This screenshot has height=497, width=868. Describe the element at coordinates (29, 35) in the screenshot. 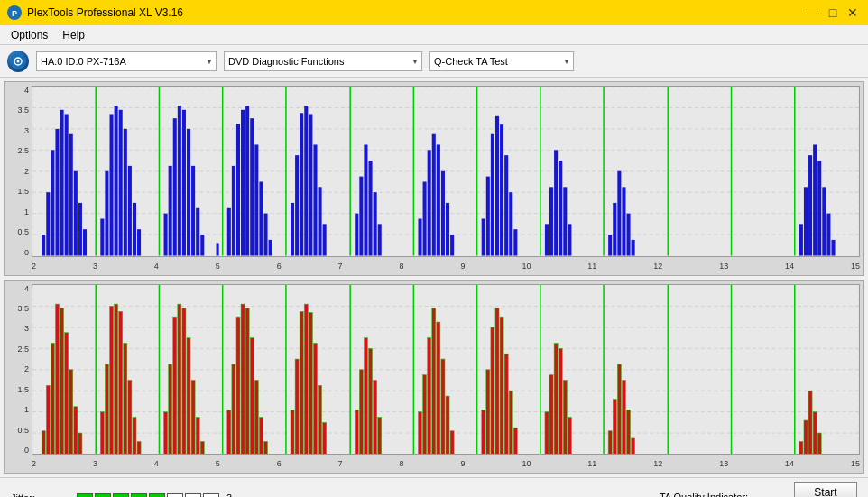

I see `menu-options: Options` at that location.